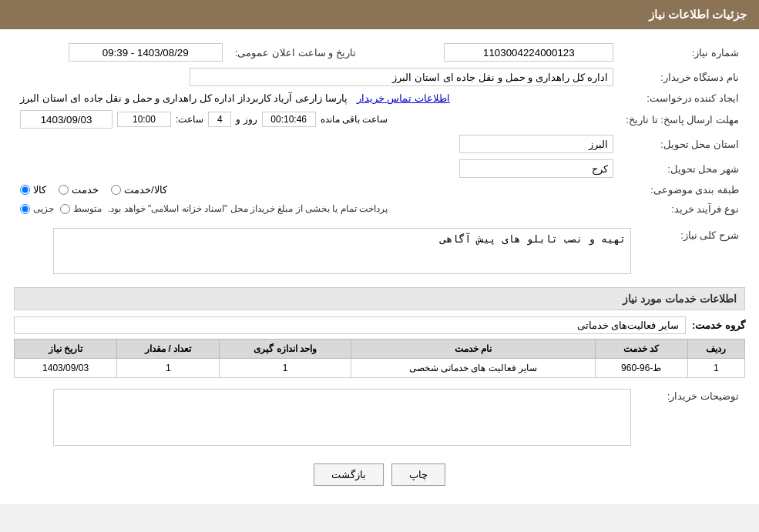 Image resolution: width=759 pixels, height=532 pixels. What do you see at coordinates (380, 350) in the screenshot?
I see `service-table-head: ردیف کد خدمت نام خدمت واحد اندازه گیری ت…` at bounding box center [380, 350].